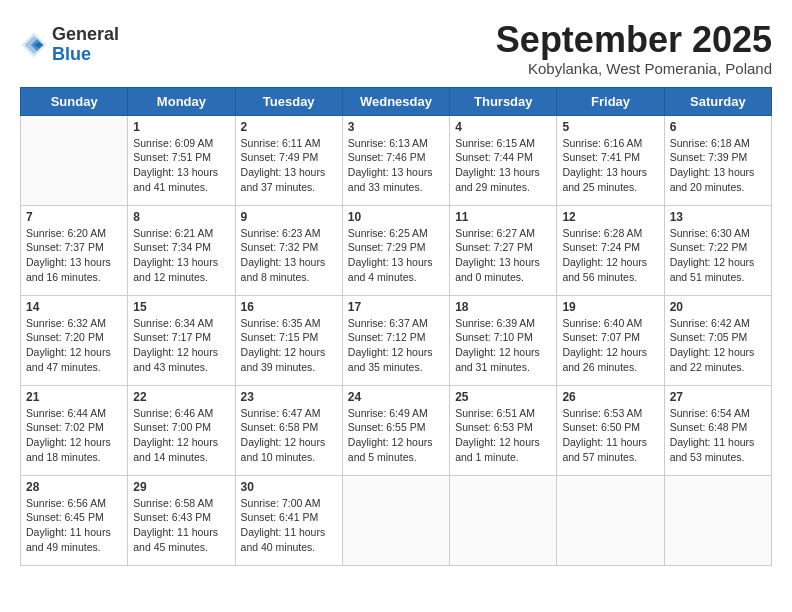  Describe the element at coordinates (610, 101) in the screenshot. I see `calendar-header-friday: Friday` at that location.